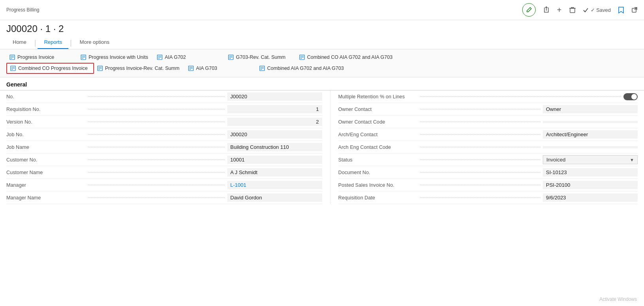 The image size is (644, 306). I want to click on value-no: J00020, so click(275, 96).